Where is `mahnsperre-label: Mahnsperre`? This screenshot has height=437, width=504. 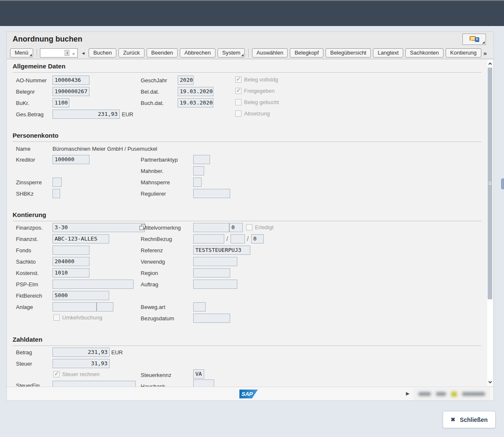 mahnsperre-label: Mahnsperre is located at coordinates (155, 182).